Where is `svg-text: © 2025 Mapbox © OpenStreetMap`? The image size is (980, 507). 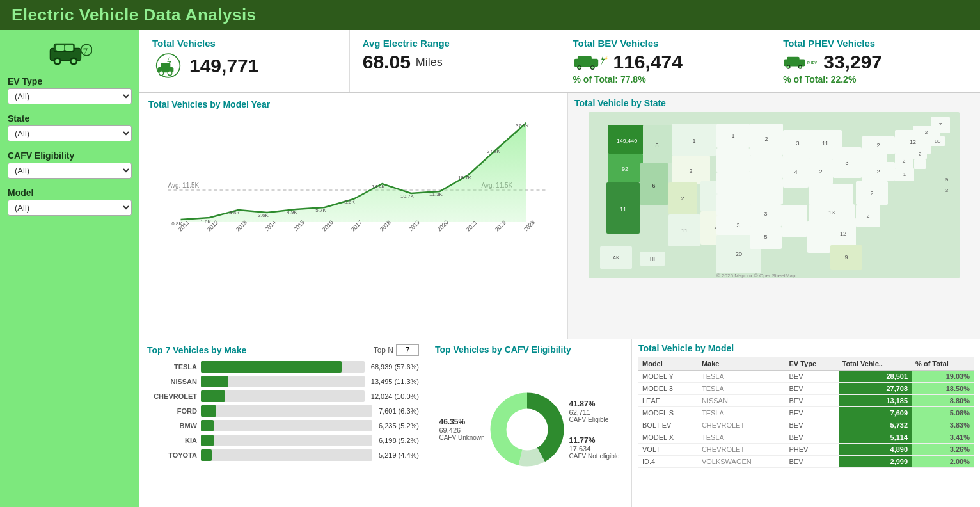
svg-text: © 2025 Mapbox © OpenStreetMap is located at coordinates (756, 275).